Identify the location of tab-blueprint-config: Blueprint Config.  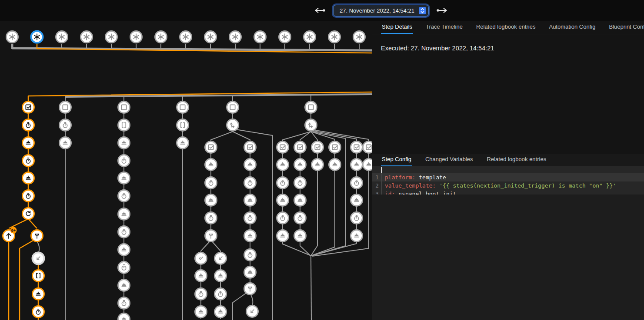
(626, 29).